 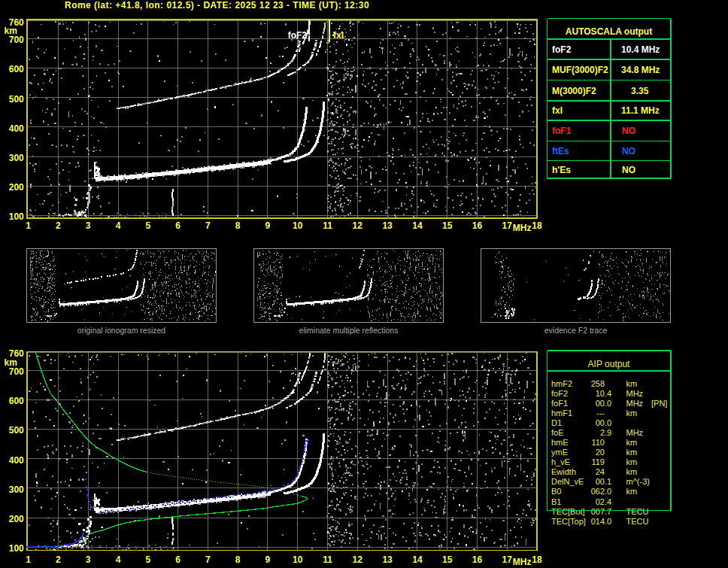 I want to click on svg-text: original ionogram resized, so click(x=122, y=330).